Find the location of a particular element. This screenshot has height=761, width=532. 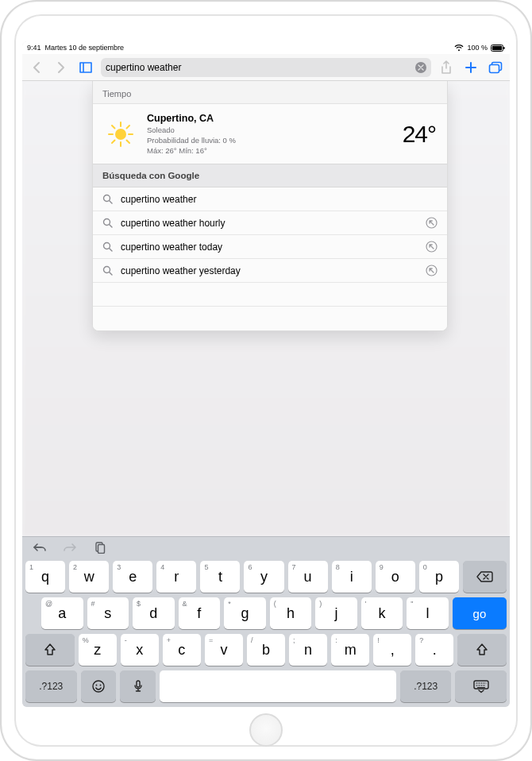

key-a: @a is located at coordinates (62, 613).